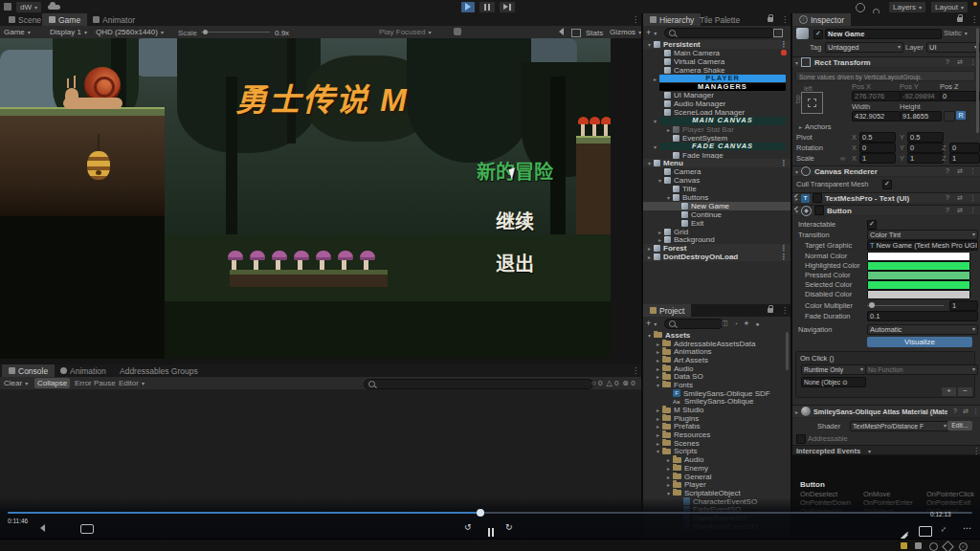  Describe the element at coordinates (715, 476) in the screenshot. I see `project-item: ▸General` at that location.